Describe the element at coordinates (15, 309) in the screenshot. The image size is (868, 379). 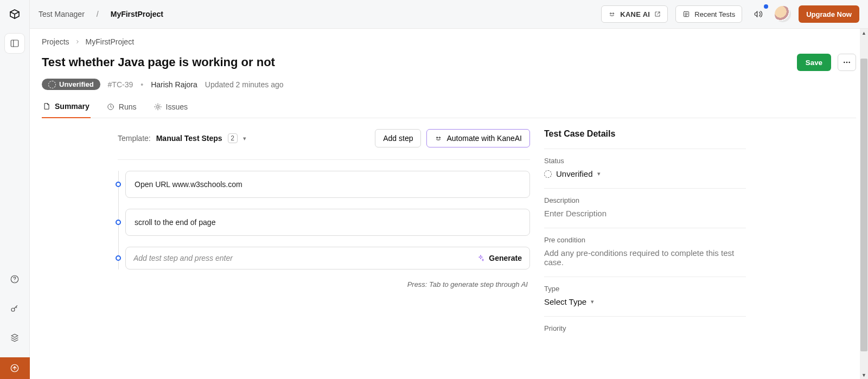
I see `rail-key-icon` at that location.